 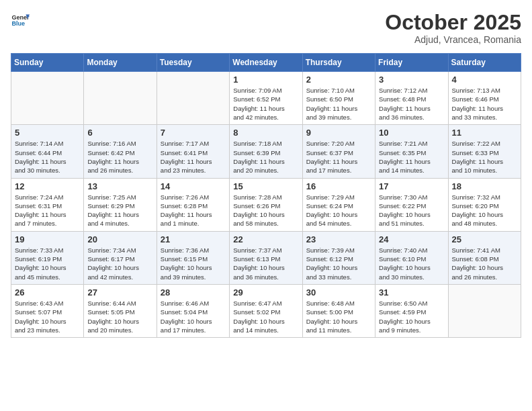 I want to click on calendar-cell: 17Sunrise: 7:30 AM Sunset: 6:22 PM Dayli…, so click(x=412, y=204).